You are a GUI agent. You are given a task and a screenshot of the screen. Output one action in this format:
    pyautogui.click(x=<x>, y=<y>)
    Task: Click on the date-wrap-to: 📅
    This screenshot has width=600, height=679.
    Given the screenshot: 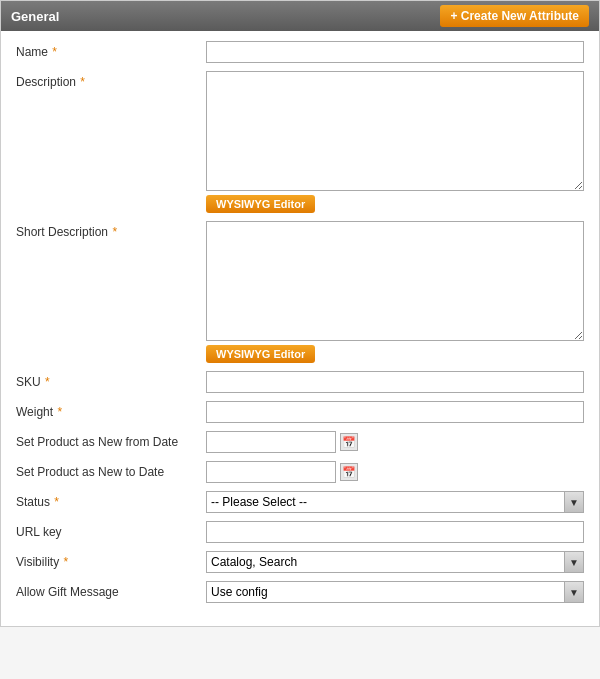 What is the action you would take?
    pyautogui.click(x=282, y=472)
    